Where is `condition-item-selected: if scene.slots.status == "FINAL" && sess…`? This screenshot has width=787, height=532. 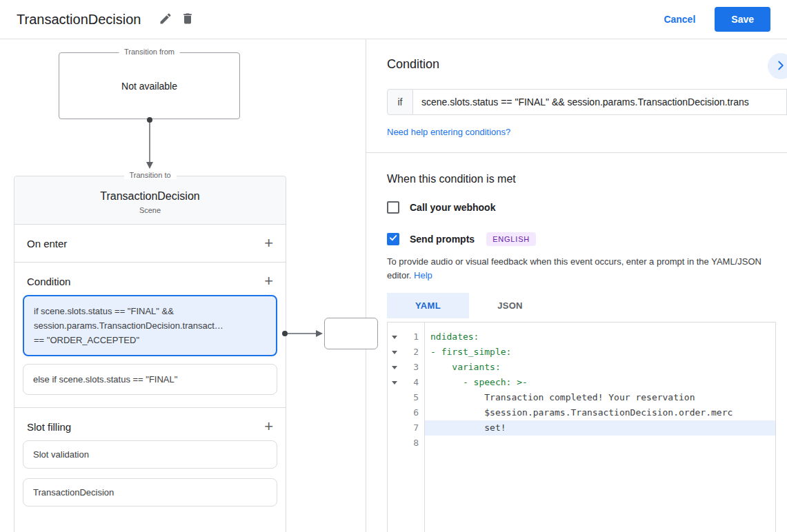 condition-item-selected: if scene.slots.status == "FINAL" && sess… is located at coordinates (150, 325).